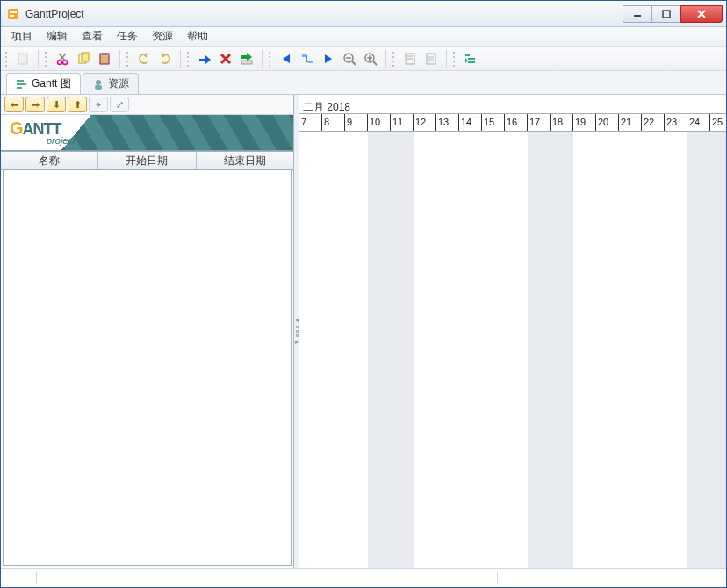 The width and height of the screenshot is (727, 588). Describe the element at coordinates (51, 84) in the screenshot. I see `tab-label: Gantt 图` at that location.